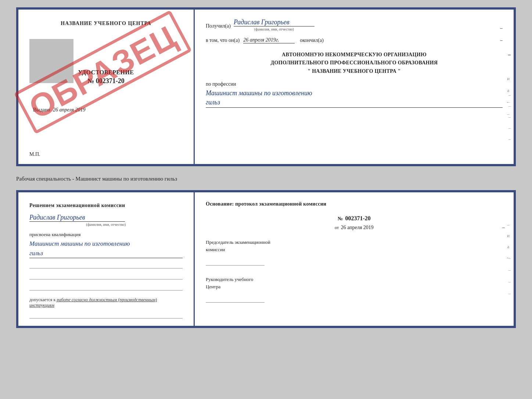  I want to click on dopuskaetsya-prefix: допускается к, so click(43, 300).